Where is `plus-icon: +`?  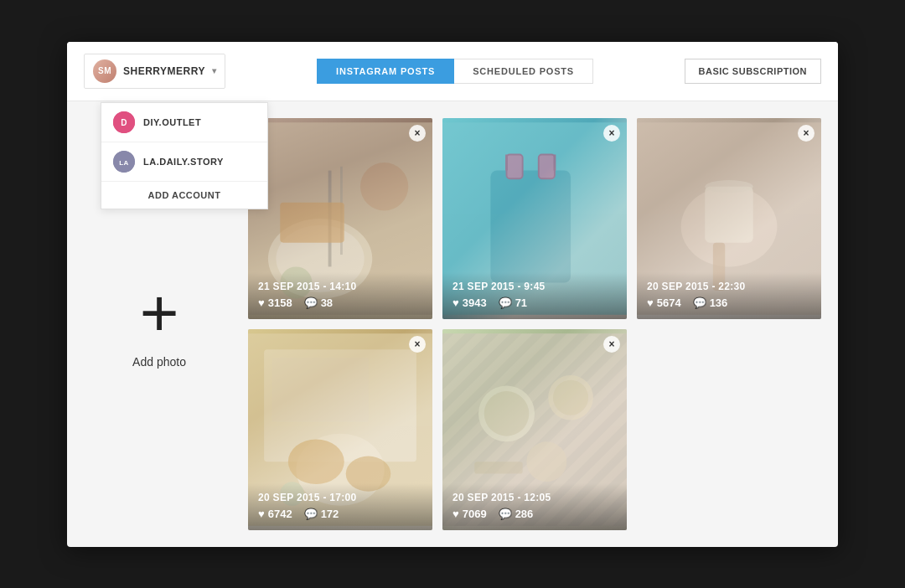
plus-icon: + is located at coordinates (159, 313).